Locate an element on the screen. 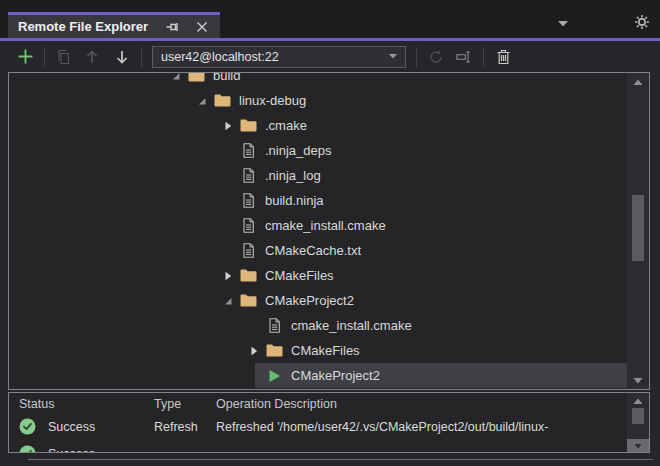 This screenshot has height=466, width=660. run-icon is located at coordinates (274, 376).